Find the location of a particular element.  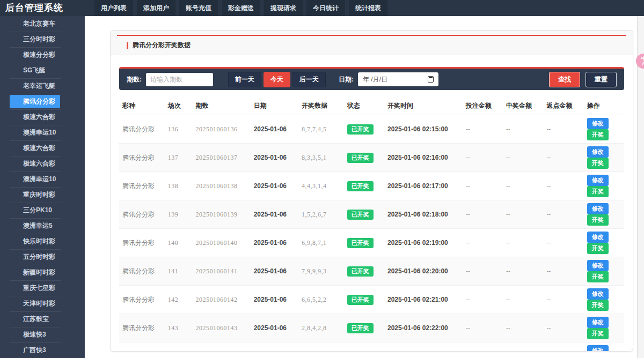

cell-session: 140 is located at coordinates (179, 243).